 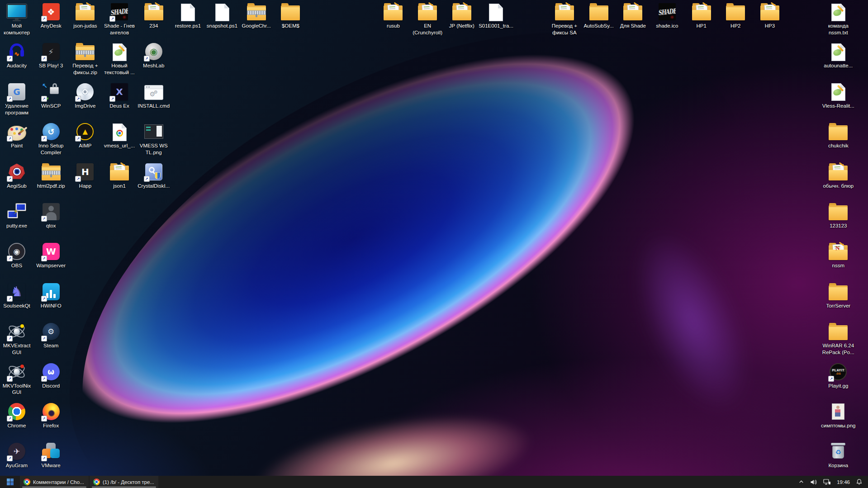 I want to click on desktop-icon-oem-folder: $OEM$, so click(x=290, y=15).